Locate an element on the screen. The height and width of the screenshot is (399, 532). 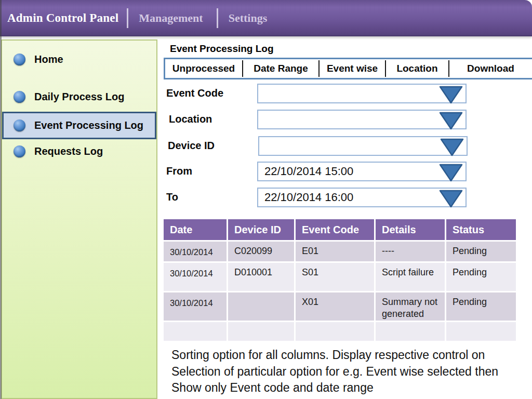
sidebar-item-event-processing-log: Event Processing Log is located at coordinates (79, 126).